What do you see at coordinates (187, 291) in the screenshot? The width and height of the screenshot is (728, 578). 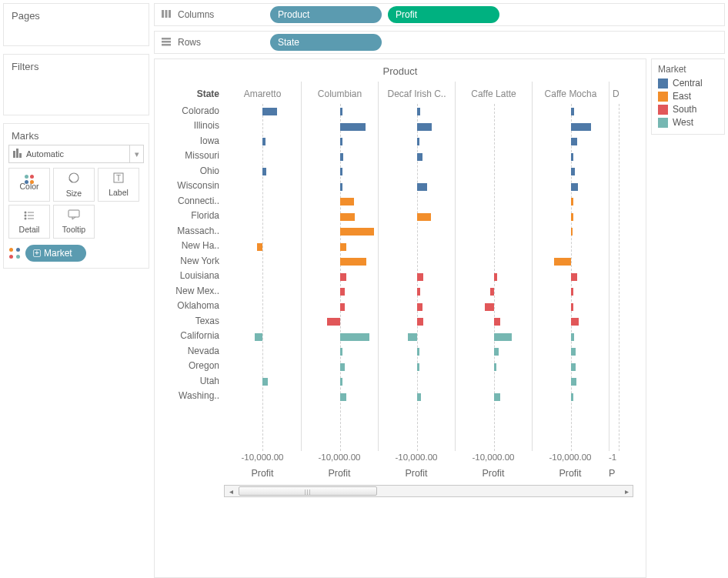 I see `state-row-label: New Mex..` at bounding box center [187, 291].